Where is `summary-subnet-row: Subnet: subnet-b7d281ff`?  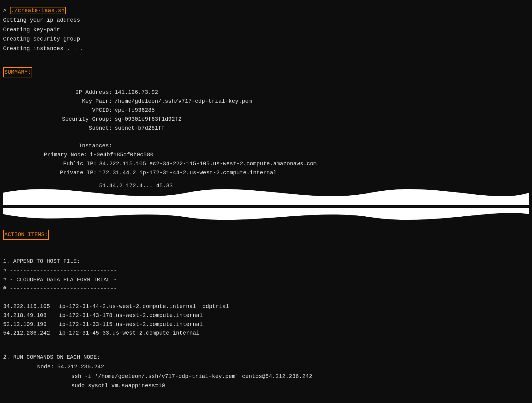
summary-subnet-row: Subnet: subnet-b7d281ff is located at coordinates (266, 128).